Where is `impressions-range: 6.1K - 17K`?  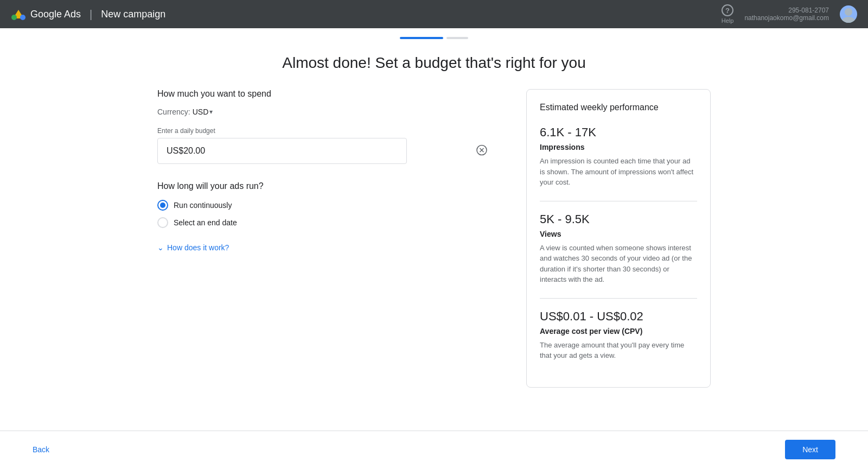 impressions-range: 6.1K - 17K is located at coordinates (618, 132).